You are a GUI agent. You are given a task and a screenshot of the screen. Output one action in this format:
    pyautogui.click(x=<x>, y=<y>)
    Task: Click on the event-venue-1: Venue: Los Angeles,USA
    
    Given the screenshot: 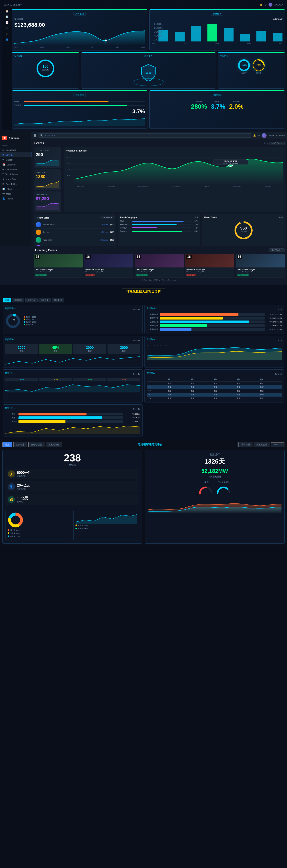 What is the action you would take?
    pyautogui.click(x=58, y=272)
    